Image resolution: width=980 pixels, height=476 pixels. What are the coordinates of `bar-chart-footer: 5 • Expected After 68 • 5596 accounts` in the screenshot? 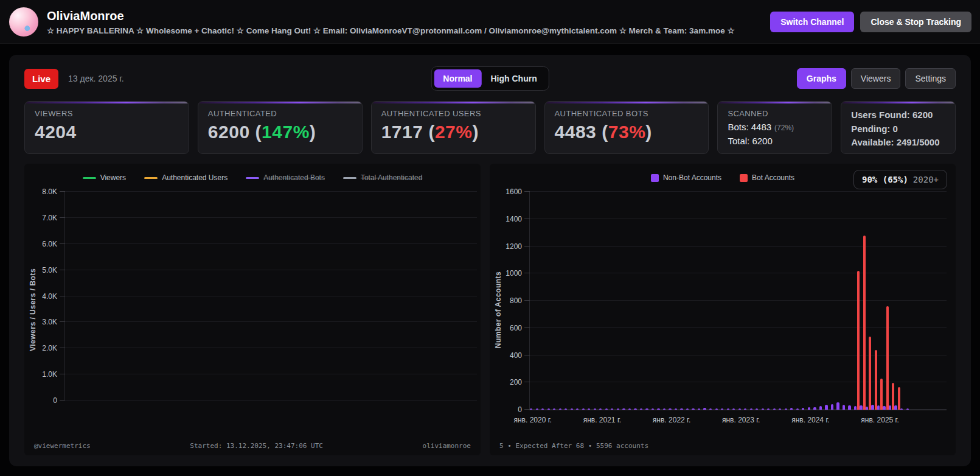 It's located at (723, 446).